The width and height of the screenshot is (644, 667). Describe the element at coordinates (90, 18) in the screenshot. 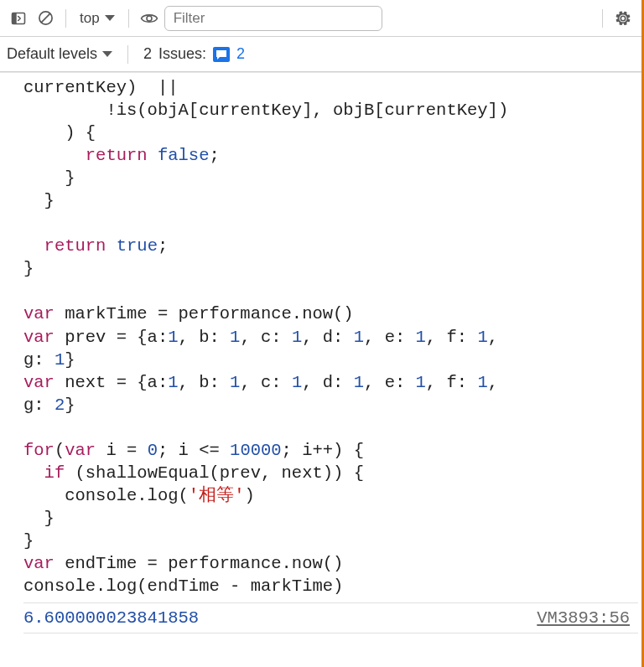

I see `context-label: top` at that location.